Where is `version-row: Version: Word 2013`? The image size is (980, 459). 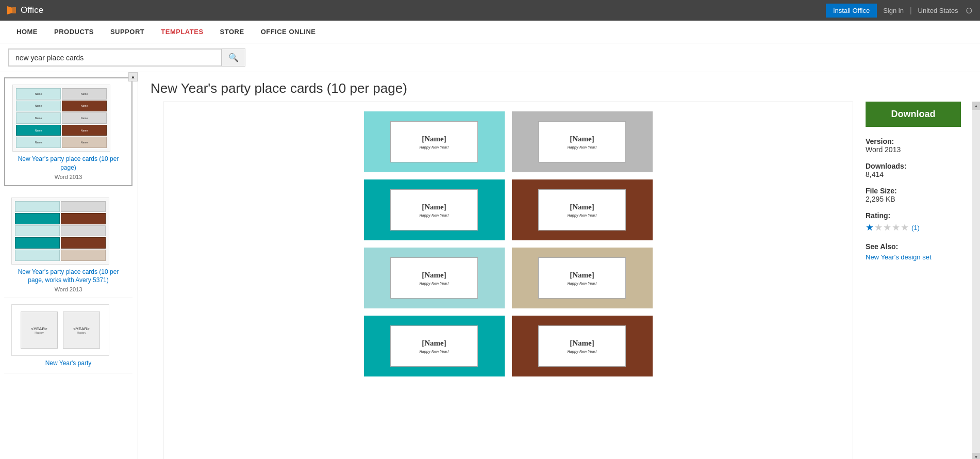
version-row: Version: Word 2013 is located at coordinates (912, 145).